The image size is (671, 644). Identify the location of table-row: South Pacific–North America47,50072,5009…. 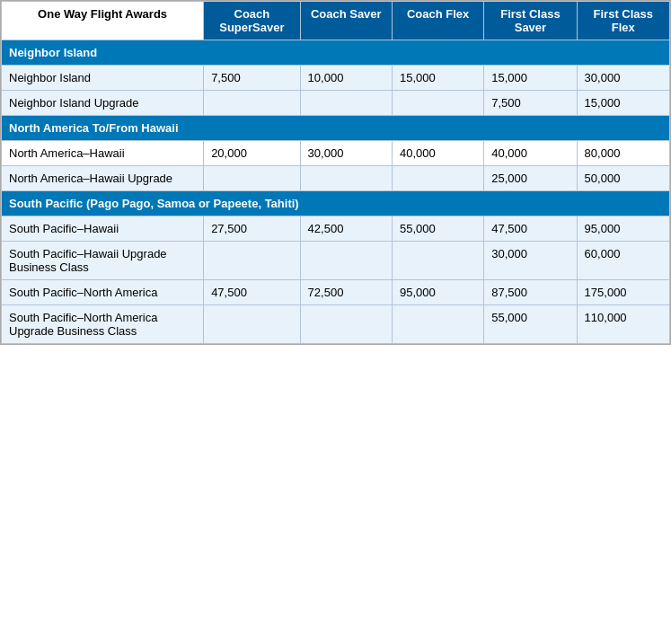
(336, 293).